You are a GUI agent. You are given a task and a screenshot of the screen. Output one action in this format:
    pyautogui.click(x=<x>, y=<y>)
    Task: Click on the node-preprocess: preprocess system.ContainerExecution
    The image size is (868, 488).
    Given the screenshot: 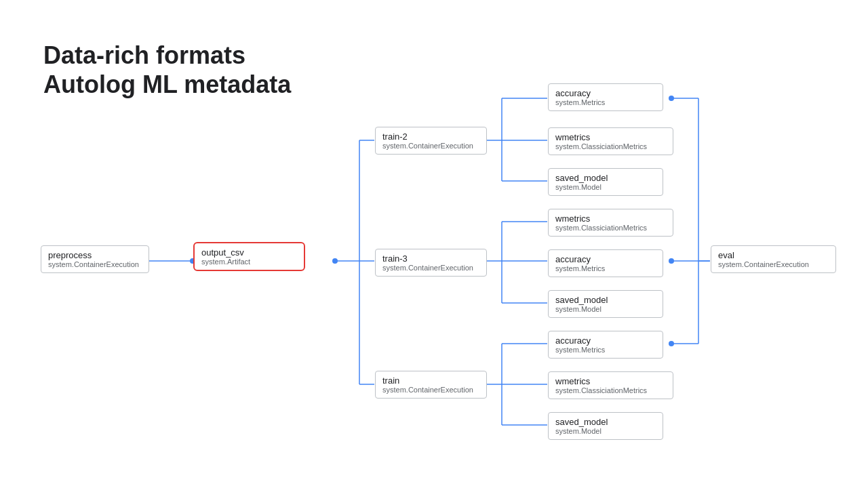 What is the action you would take?
    pyautogui.click(x=95, y=259)
    